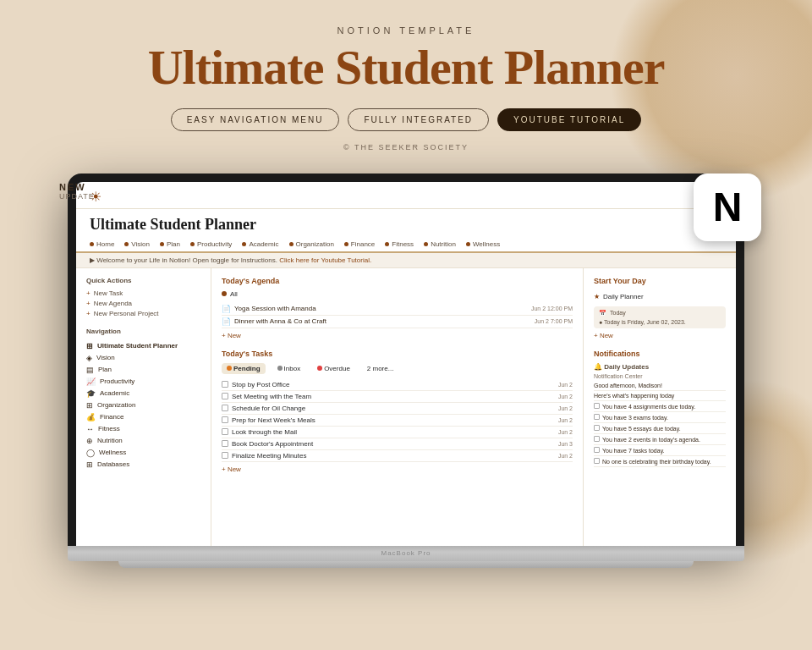  Describe the element at coordinates (398, 385) in the screenshot. I see `task-item-1: Stop by Post Office Jun 2` at that location.